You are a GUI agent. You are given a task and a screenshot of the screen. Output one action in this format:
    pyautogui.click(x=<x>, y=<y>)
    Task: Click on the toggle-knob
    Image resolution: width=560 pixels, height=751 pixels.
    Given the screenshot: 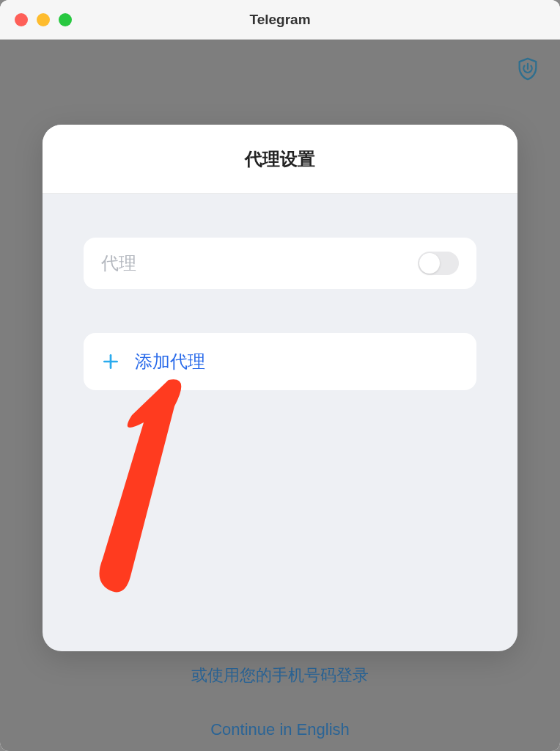 What is the action you would take?
    pyautogui.click(x=430, y=263)
    